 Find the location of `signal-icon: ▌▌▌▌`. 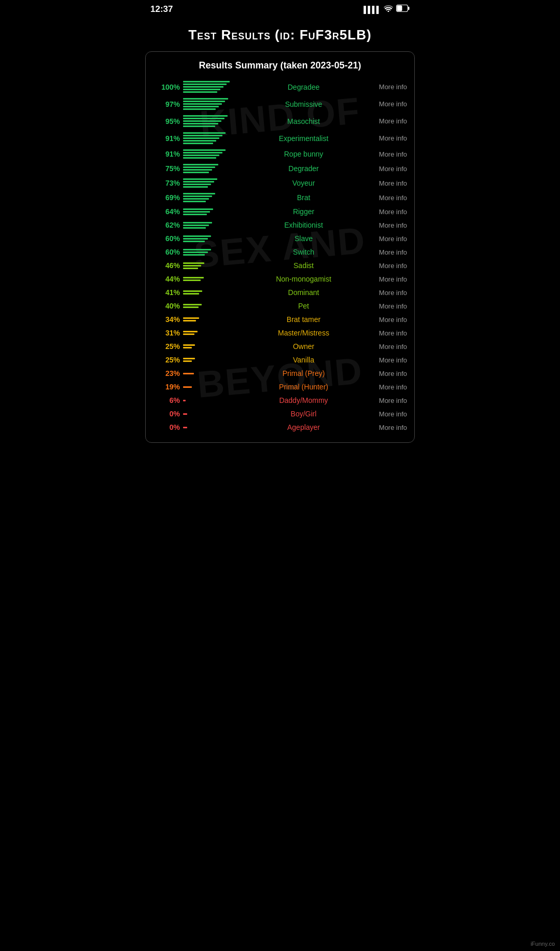

signal-icon: ▌▌▌▌ is located at coordinates (372, 9).